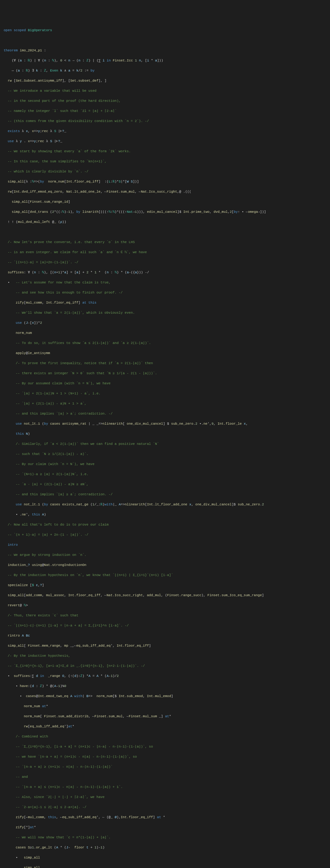 The height and width of the screenshot is (868, 330). What do you see at coordinates (165, 202) in the screenshot?
I see `line-18: simp_all[Finset.sum_range_id]` at bounding box center [165, 202].